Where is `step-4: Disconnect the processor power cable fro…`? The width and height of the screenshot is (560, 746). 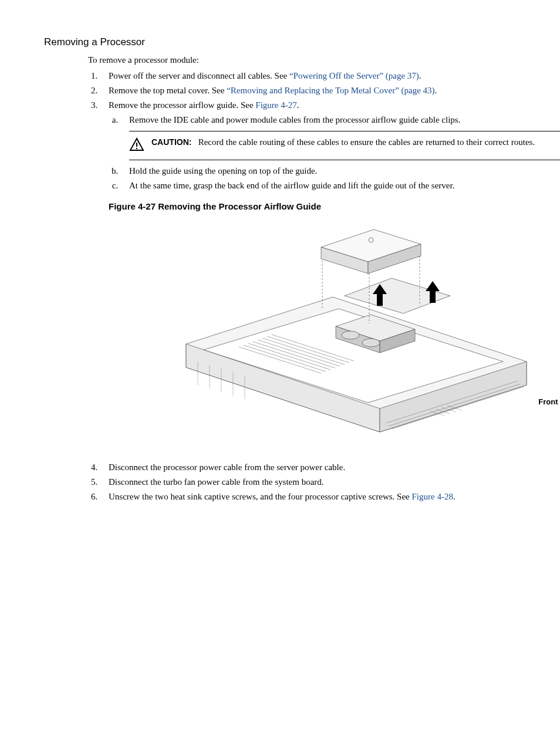
step-4: Disconnect the processor power cable fro… is located at coordinates (330, 467).